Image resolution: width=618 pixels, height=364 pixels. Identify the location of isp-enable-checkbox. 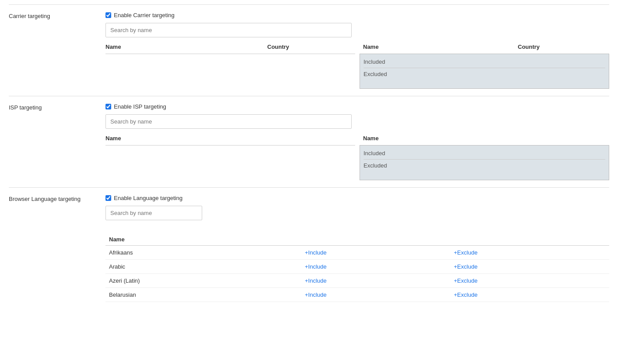
(108, 106).